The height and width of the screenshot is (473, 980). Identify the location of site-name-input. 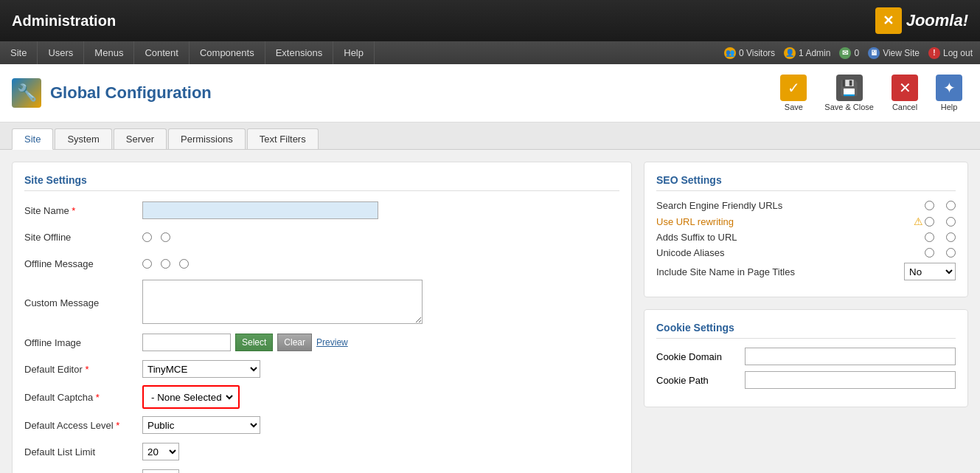
(260, 210).